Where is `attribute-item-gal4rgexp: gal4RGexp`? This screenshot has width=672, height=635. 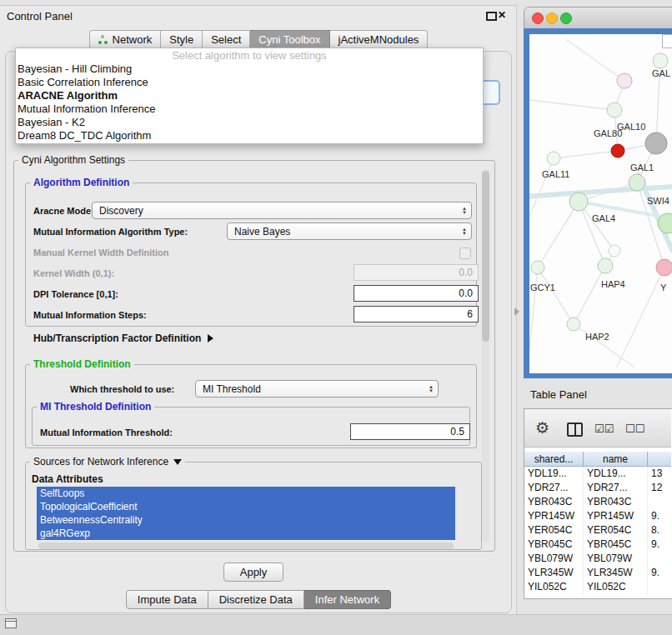
attribute-item-gal4rgexp: gal4RGexp is located at coordinates (246, 533).